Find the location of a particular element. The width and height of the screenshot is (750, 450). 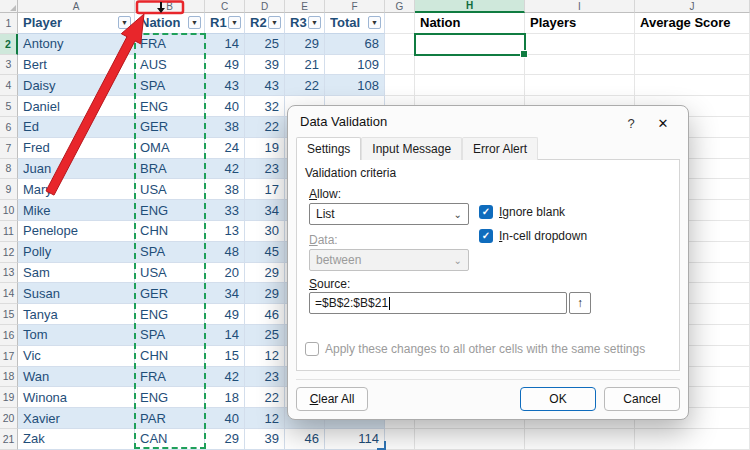

cell-A7: Fred is located at coordinates (76, 148).